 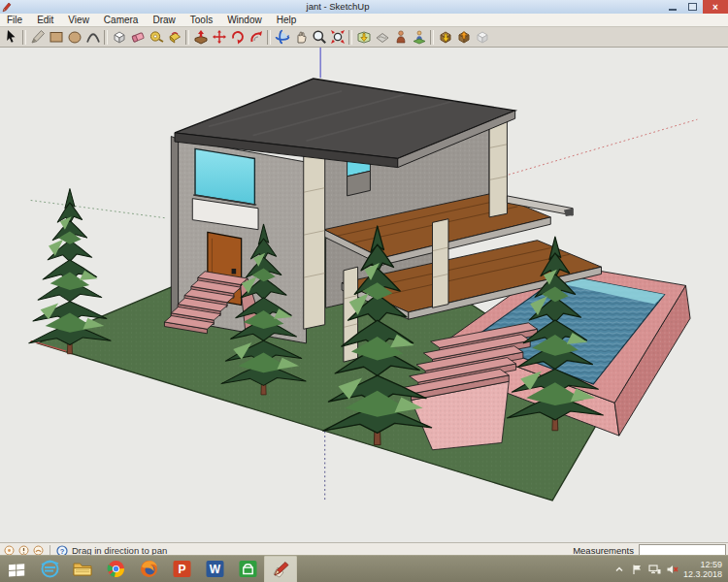 What do you see at coordinates (281, 569) in the screenshot?
I see `sketchup-taskbar-icon` at bounding box center [281, 569].